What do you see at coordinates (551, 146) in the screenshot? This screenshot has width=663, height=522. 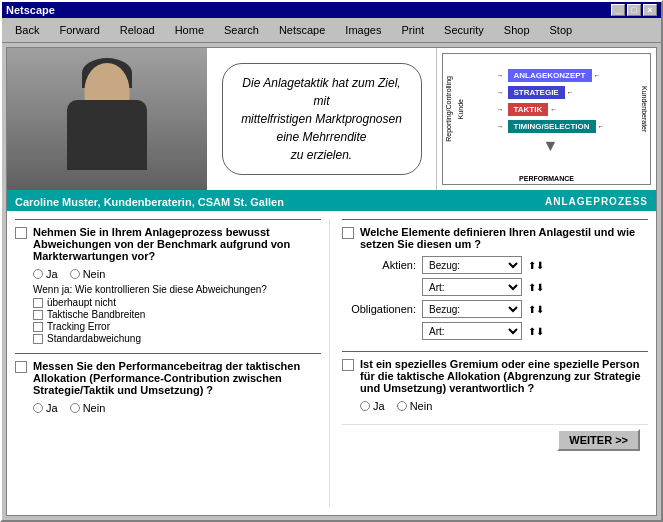 I see `diagram-arrow-down: ▼` at bounding box center [551, 146].